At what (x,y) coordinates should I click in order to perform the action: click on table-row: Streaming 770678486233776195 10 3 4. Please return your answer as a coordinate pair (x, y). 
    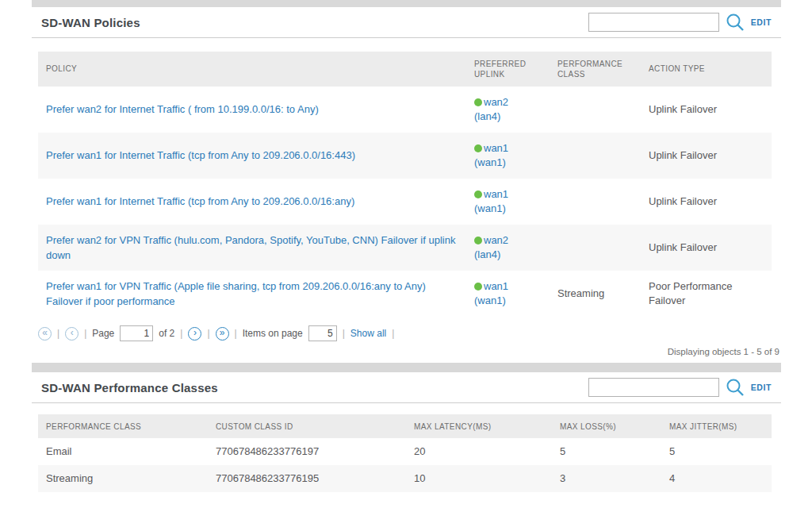
    Looking at the image, I should click on (404, 479).